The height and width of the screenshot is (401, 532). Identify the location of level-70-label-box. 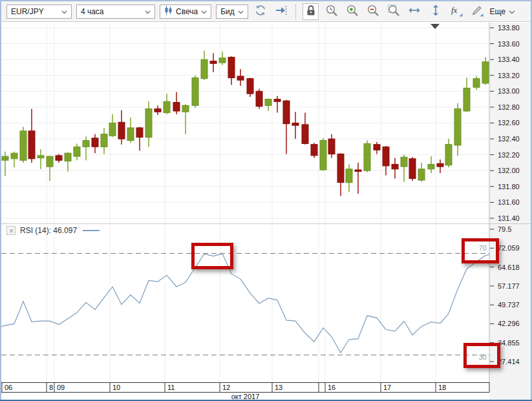
(480, 251).